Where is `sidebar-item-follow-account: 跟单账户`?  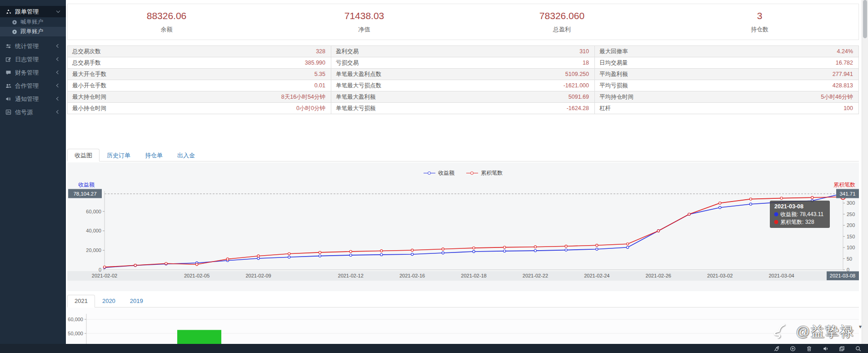
sidebar-item-follow-account: 跟单账户 is located at coordinates (33, 32).